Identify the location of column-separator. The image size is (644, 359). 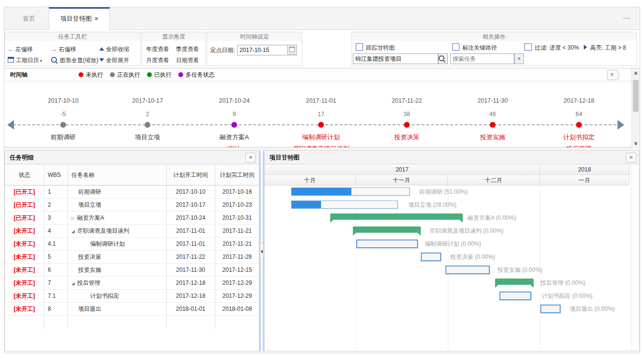
(167, 175).